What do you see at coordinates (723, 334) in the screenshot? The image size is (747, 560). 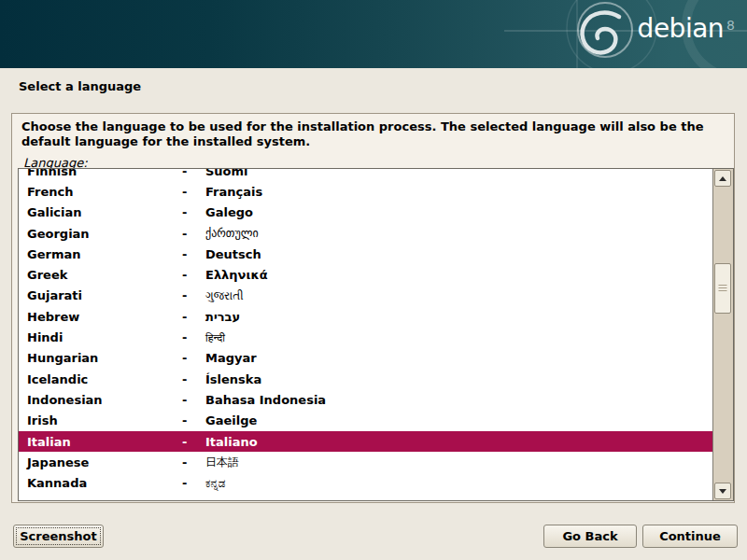 I see `vertical-scrollbar` at bounding box center [723, 334].